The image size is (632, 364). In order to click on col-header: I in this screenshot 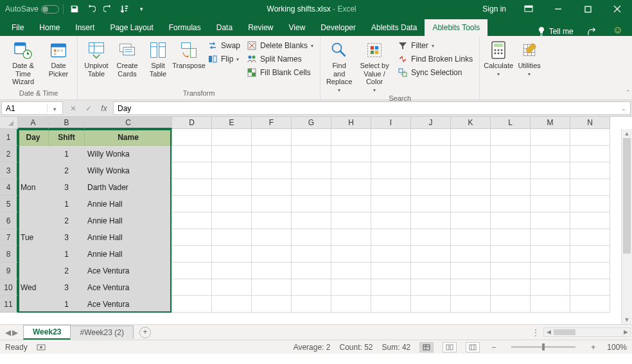, I will do `click(391, 123)`.